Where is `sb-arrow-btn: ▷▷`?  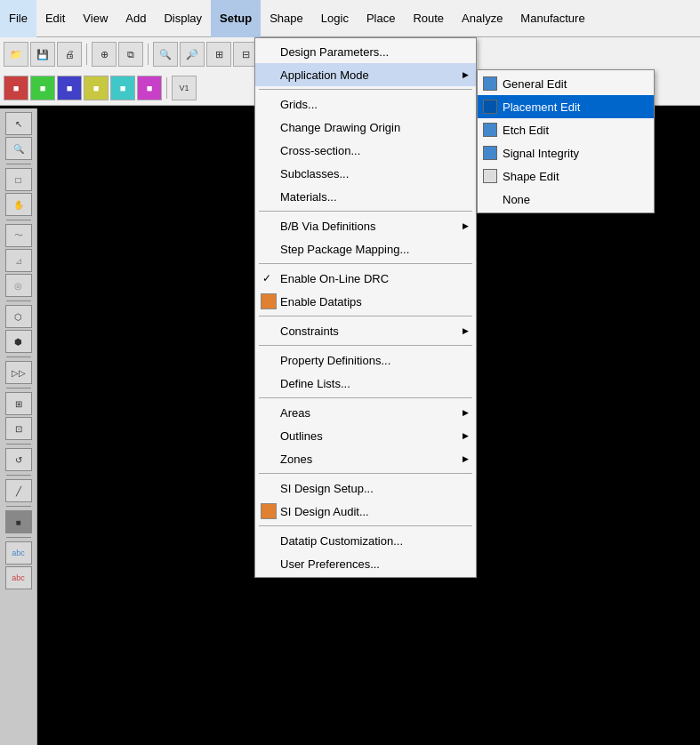 sb-arrow-btn: ▷▷ is located at coordinates (19, 372).